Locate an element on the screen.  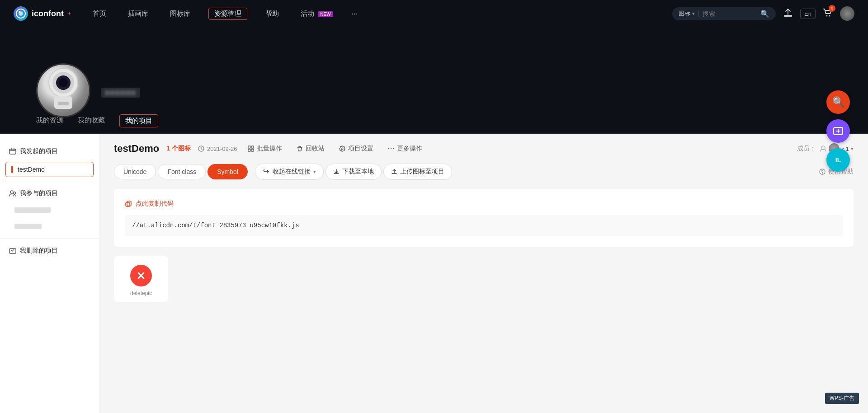
nav-help: 帮助 is located at coordinates (272, 14).